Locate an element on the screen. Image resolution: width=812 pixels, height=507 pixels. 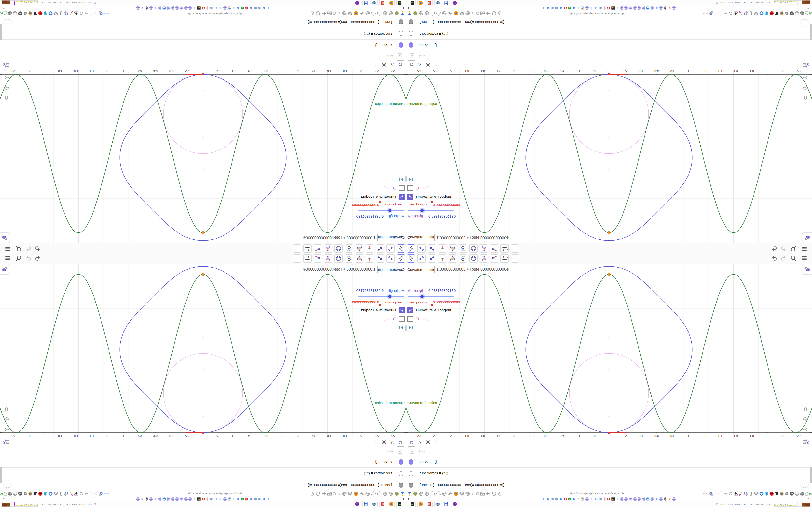
fx-view-button: fx is located at coordinates (420, 443).